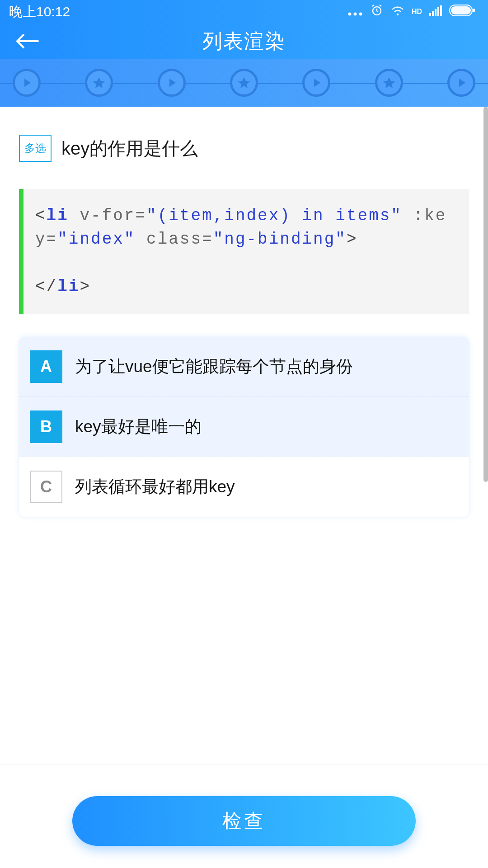 This screenshot has height=868, width=488. I want to click on scrollbar, so click(486, 294).